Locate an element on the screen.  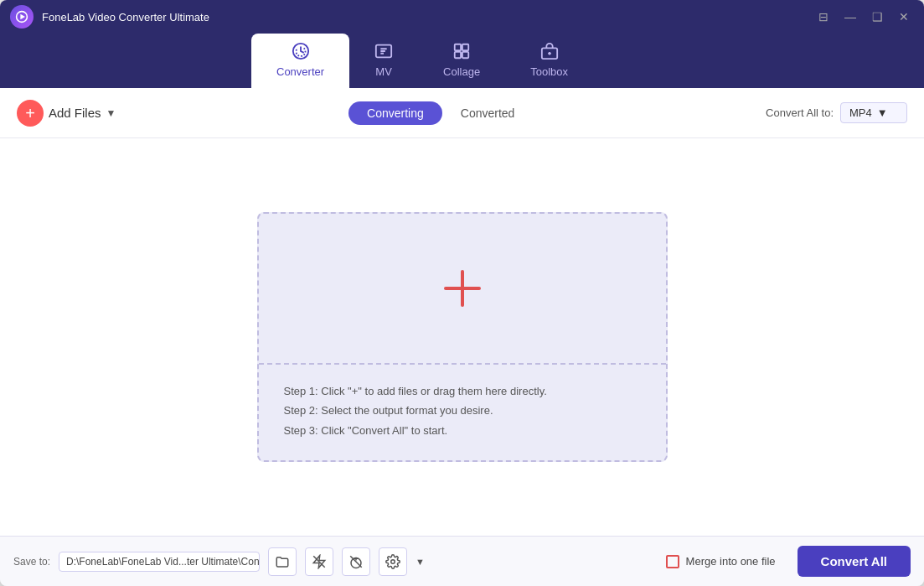
step1-text: Step 1: Click "+" to add files or drag t… is located at coordinates (462, 391).